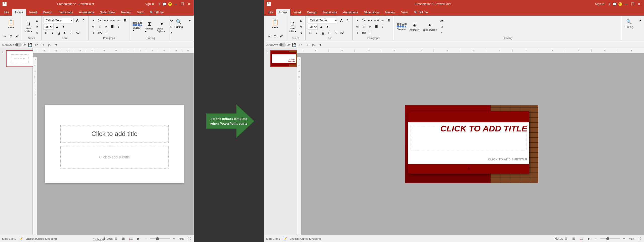 This screenshot has height=242, width=644. Describe the element at coordinates (114, 134) in the screenshot. I see `left-title-placeholder: Click to add title` at that location.